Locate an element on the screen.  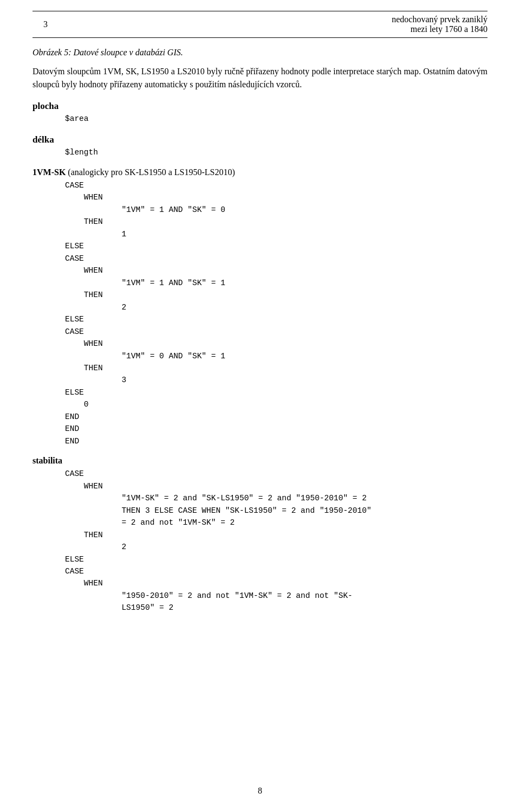
section-stabilita-header: stabilita is located at coordinates (260, 461).